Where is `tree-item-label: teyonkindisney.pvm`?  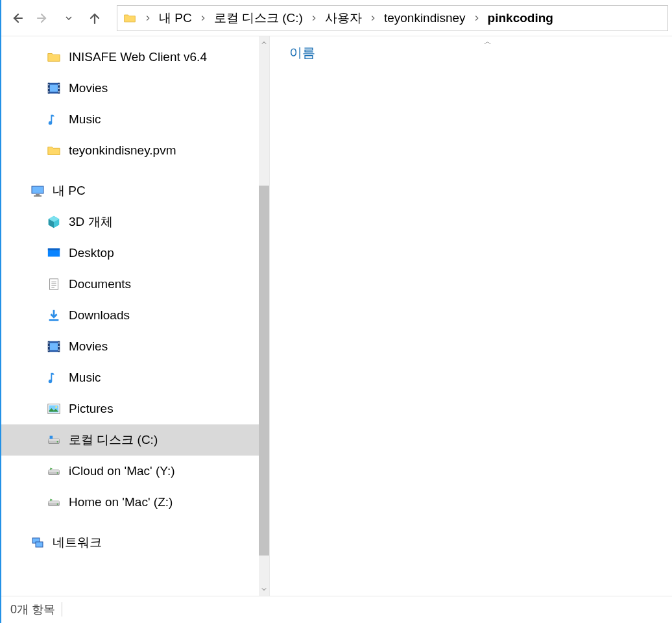 tree-item-label: teyonkindisney.pvm is located at coordinates (122, 151).